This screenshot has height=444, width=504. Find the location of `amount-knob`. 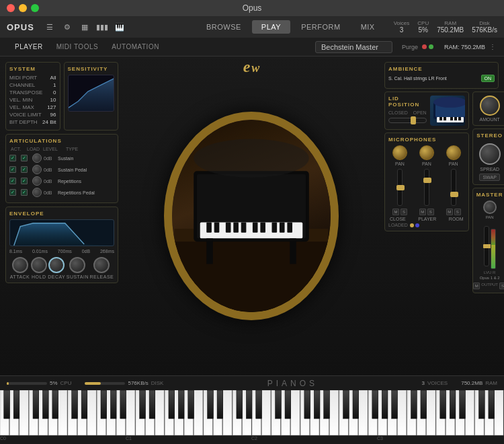

amount-knob is located at coordinates (490, 106).